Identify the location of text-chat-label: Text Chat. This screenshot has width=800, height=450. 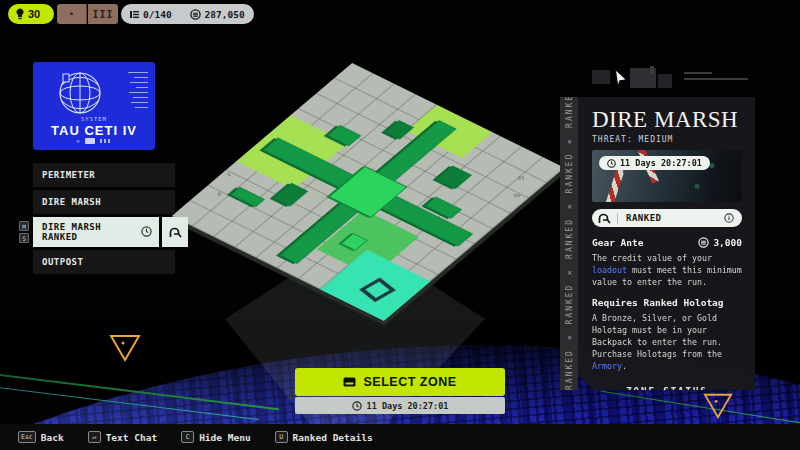
(132, 438).